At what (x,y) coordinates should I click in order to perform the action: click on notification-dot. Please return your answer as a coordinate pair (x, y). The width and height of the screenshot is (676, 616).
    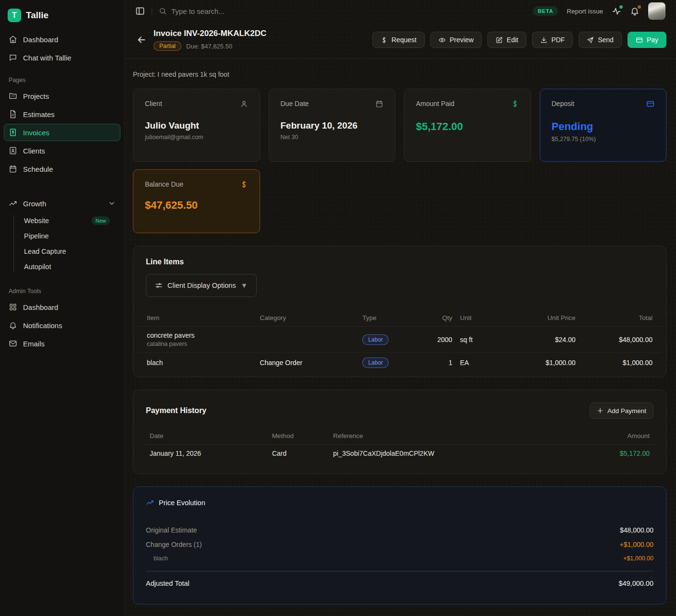
    Looking at the image, I should click on (639, 7).